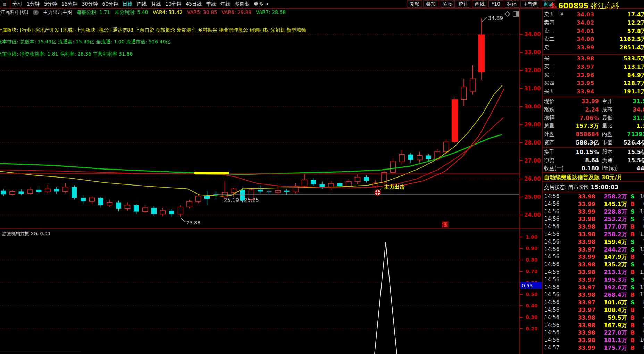  What do you see at coordinates (17, 4) in the screenshot?
I see `period-tab-0: 分时` at bounding box center [17, 4].